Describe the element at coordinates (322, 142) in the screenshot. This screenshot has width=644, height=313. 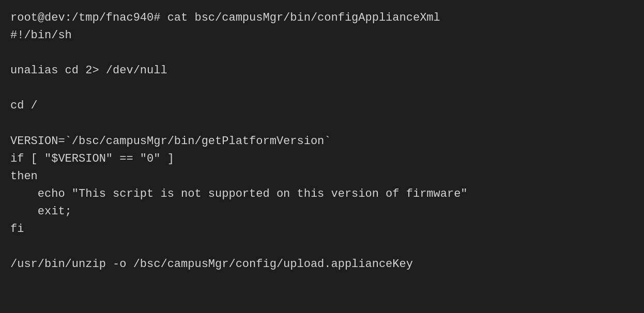
I see `terminal-line-line8: VERSION=`/bsc/campusMgr/bin/getPlatformV…` at that location.